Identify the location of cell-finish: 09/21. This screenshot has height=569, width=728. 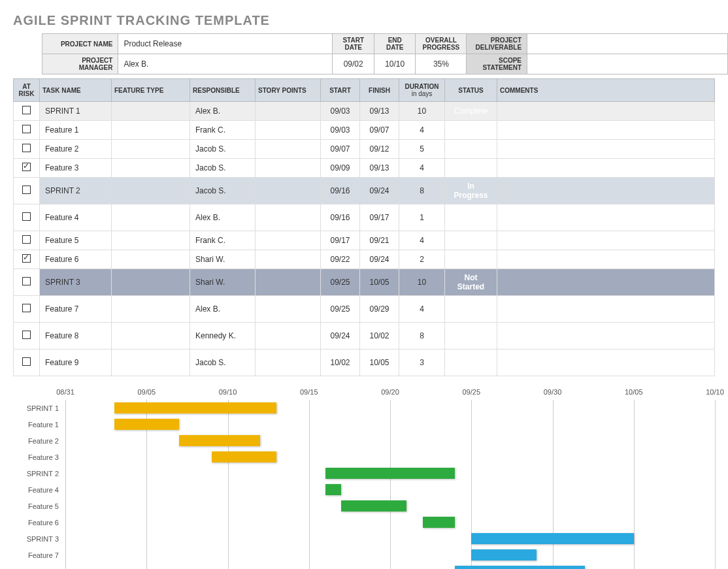
(380, 240).